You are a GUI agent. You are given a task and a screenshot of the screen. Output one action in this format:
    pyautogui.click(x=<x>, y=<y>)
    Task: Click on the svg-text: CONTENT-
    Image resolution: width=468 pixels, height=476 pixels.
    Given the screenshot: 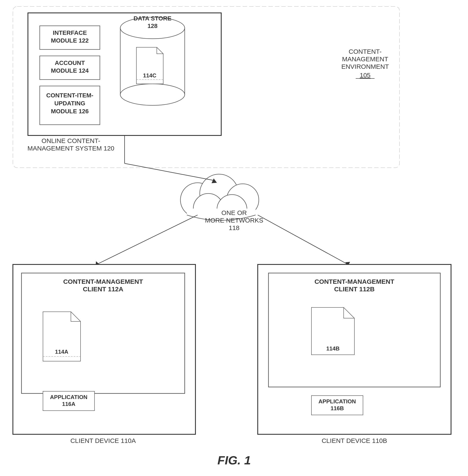 What is the action you would take?
    pyautogui.click(x=365, y=52)
    